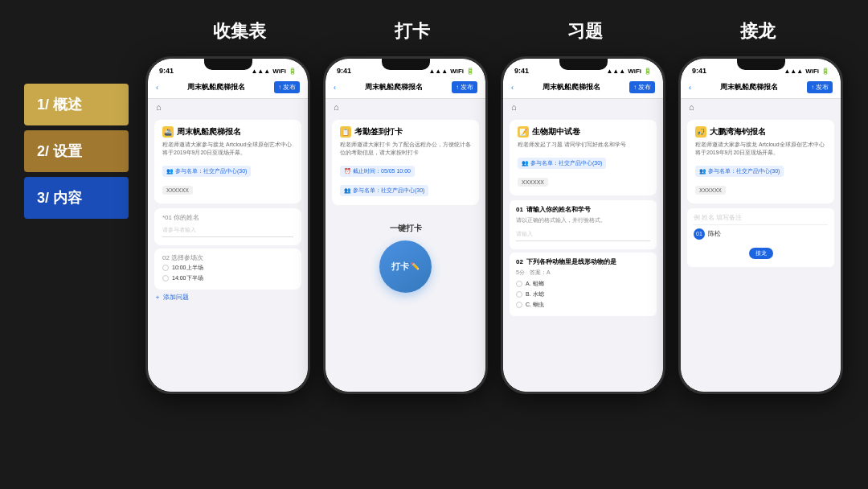  Describe the element at coordinates (405, 149) in the screenshot. I see `card-desc-2: 程老师邀请大家打卡 为了配合远程办公，方便统计各位的考勤信息，请大家按时打卡` at that location.